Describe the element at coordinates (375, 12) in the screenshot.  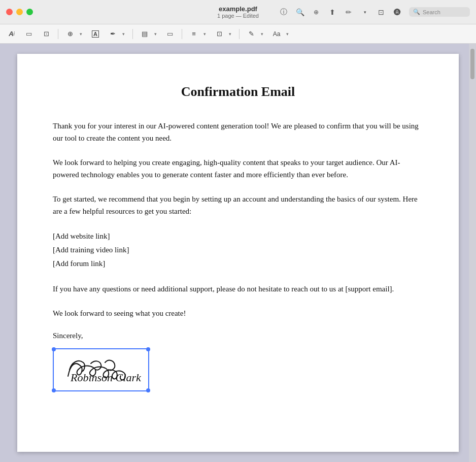
I see `title-bar-right: ⓘ 🔍 ⊕ ⬆ ✏ ▾ ⊡ 🅐 🔍 Search` at that location.